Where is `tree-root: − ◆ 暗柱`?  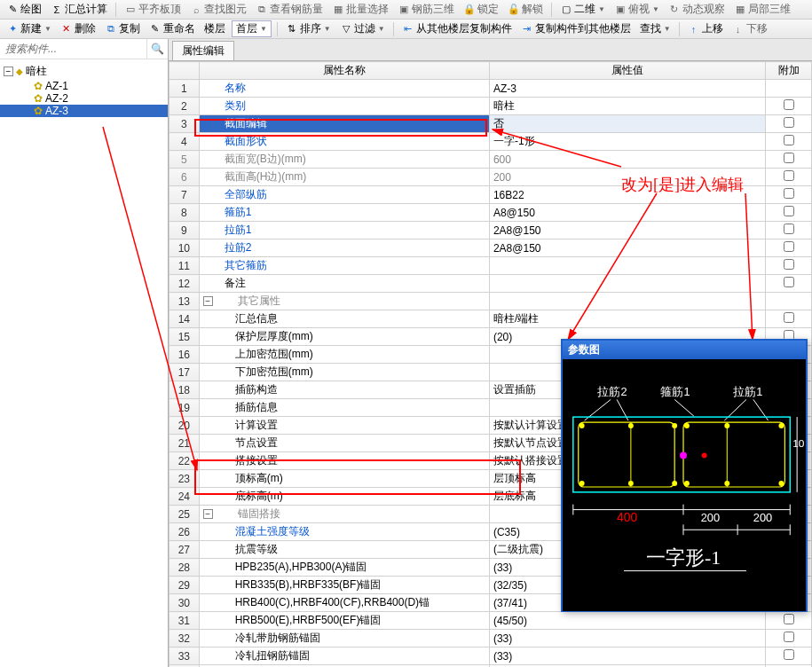 tree-root: − ◆ 暗柱 is located at coordinates (83, 71).